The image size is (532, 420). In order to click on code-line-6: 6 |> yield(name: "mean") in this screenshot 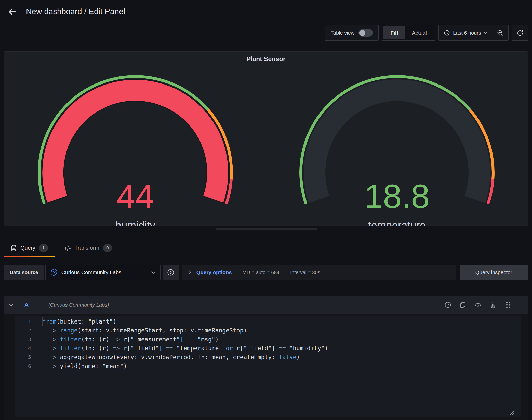, I will do `click(268, 366)`.